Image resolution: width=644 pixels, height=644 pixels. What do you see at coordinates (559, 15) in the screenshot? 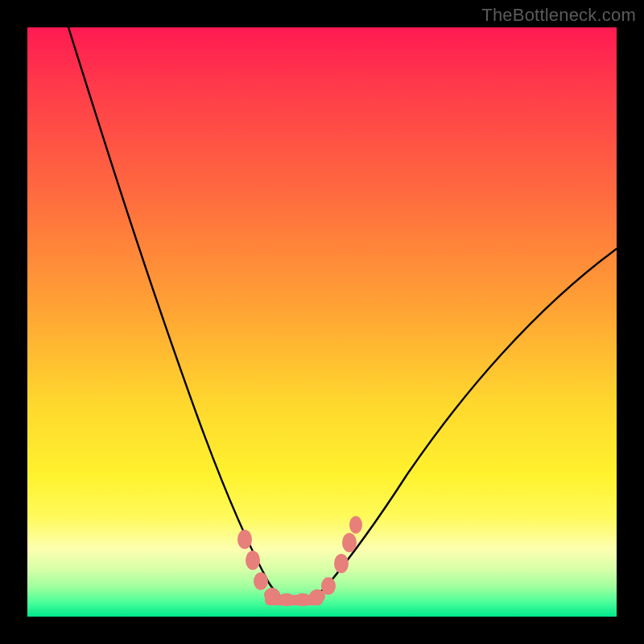
I see `watermark-text: TheBottleneck.com` at bounding box center [559, 15].